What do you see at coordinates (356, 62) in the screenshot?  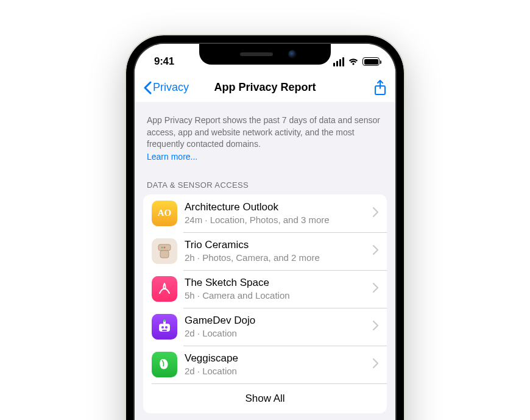 I see `status-icons` at bounding box center [356, 62].